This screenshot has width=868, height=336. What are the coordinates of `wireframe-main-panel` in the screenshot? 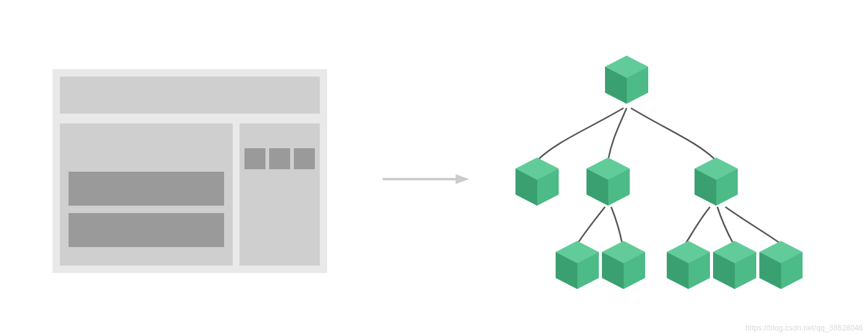 It's located at (146, 195).